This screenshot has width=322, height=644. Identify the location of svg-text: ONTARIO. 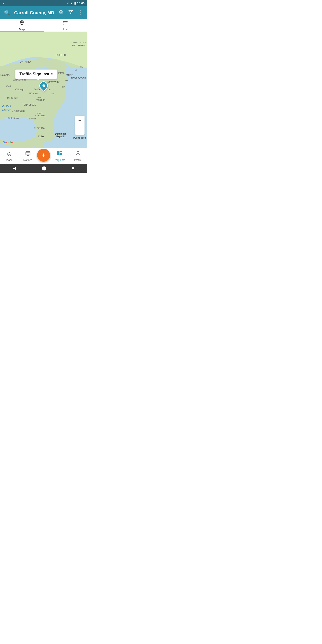
(25, 62).